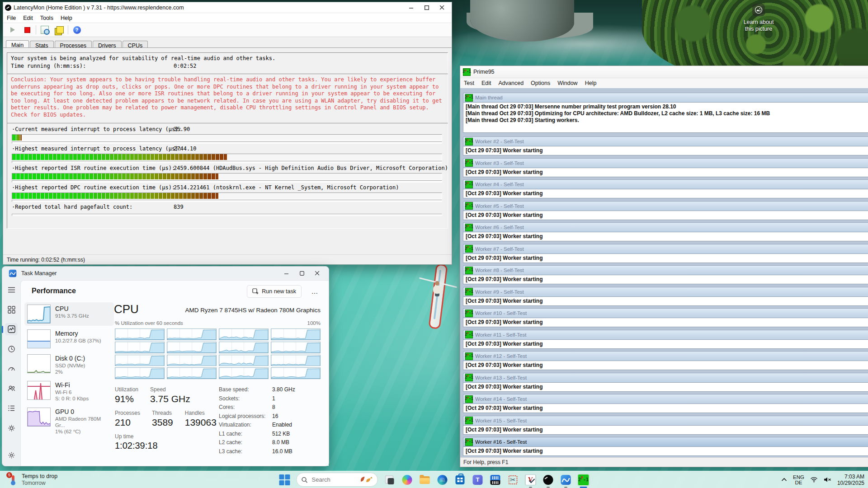  Describe the element at coordinates (798, 480) in the screenshot. I see `language-indicator: ENG DE` at that location.